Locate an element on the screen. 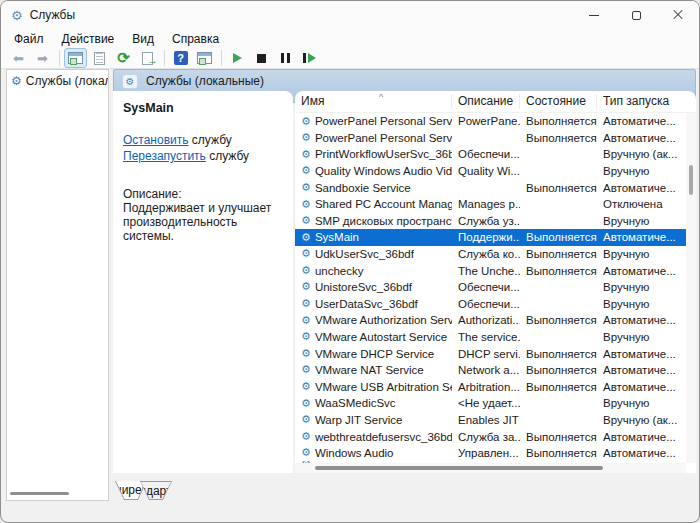 This screenshot has width=700, height=523. pause-service-button is located at coordinates (286, 58).